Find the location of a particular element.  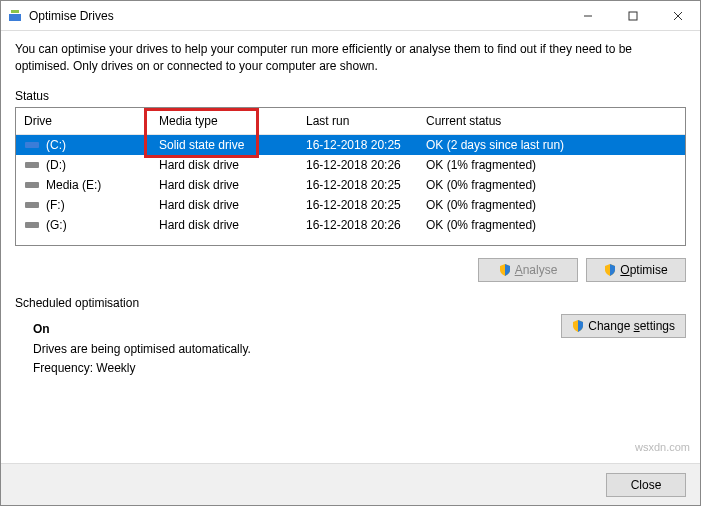

change-settings-button: Change settings is located at coordinates (624, 326).